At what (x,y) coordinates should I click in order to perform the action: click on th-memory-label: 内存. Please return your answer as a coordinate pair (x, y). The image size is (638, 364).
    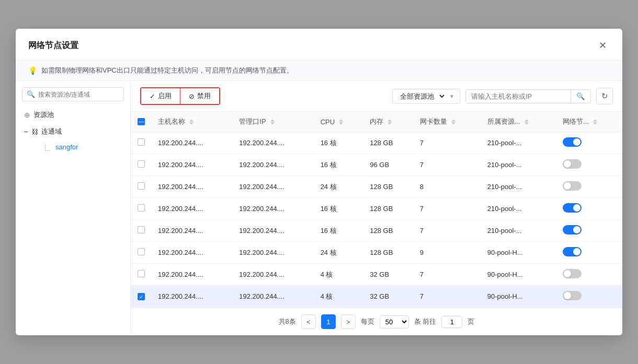
    Looking at the image, I should click on (377, 122).